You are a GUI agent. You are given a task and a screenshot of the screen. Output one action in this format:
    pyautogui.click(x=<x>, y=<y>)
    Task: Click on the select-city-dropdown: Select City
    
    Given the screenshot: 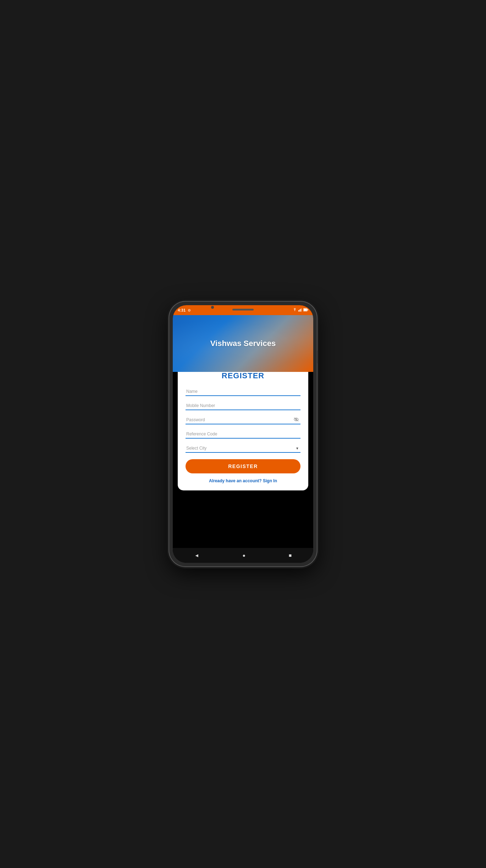 What is the action you would take?
    pyautogui.click(x=243, y=448)
    